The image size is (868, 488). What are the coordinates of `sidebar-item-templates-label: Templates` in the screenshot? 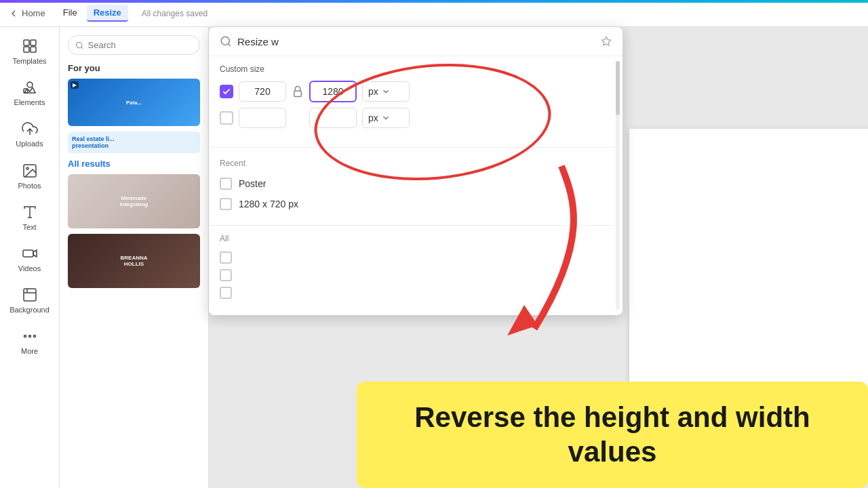 It's located at (29, 61).